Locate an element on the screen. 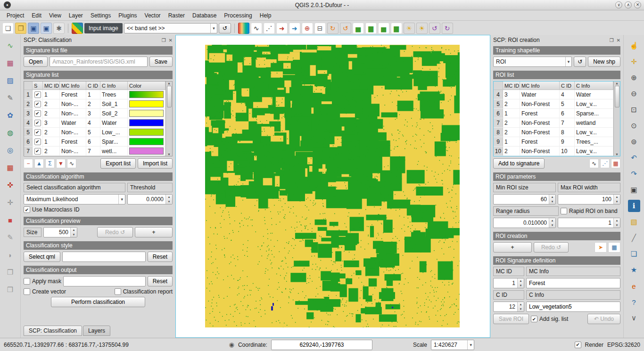 This screenshot has width=644, height=351. measure-icon: ╱ is located at coordinates (634, 238).